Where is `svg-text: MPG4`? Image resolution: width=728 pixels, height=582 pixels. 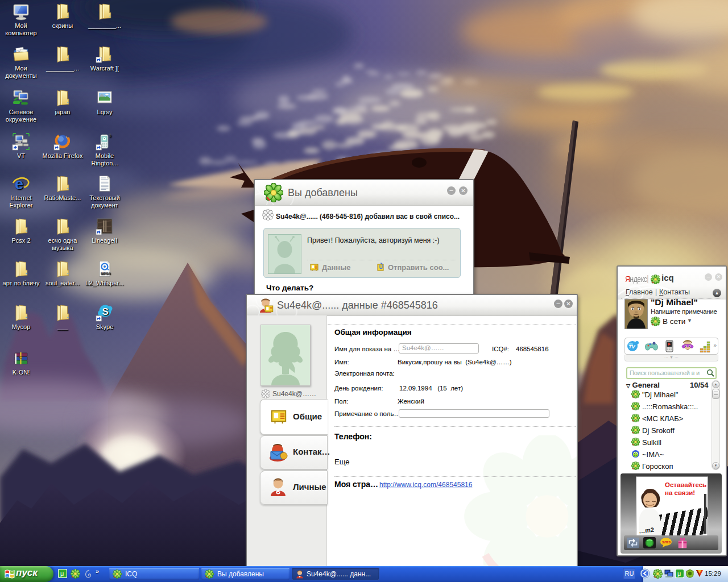
svg-text: MPG4 is located at coordinates (106, 273).